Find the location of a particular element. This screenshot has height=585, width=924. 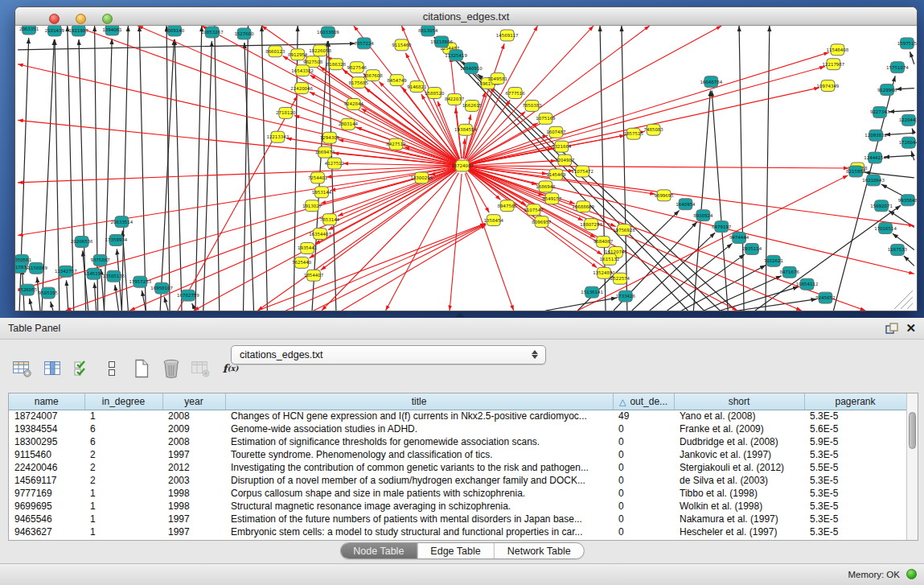

graph-node: 13505135 is located at coordinates (114, 276).